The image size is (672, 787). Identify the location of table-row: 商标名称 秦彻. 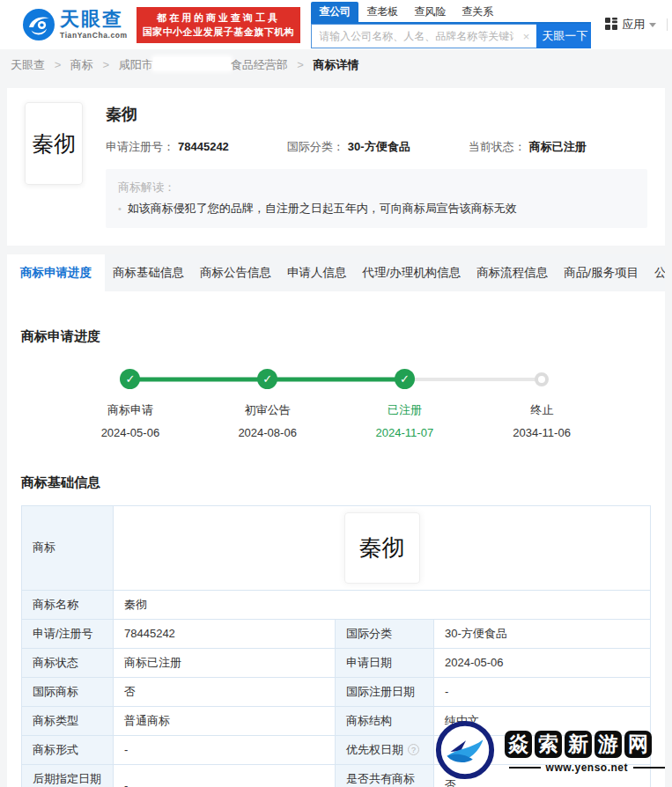
(336, 604).